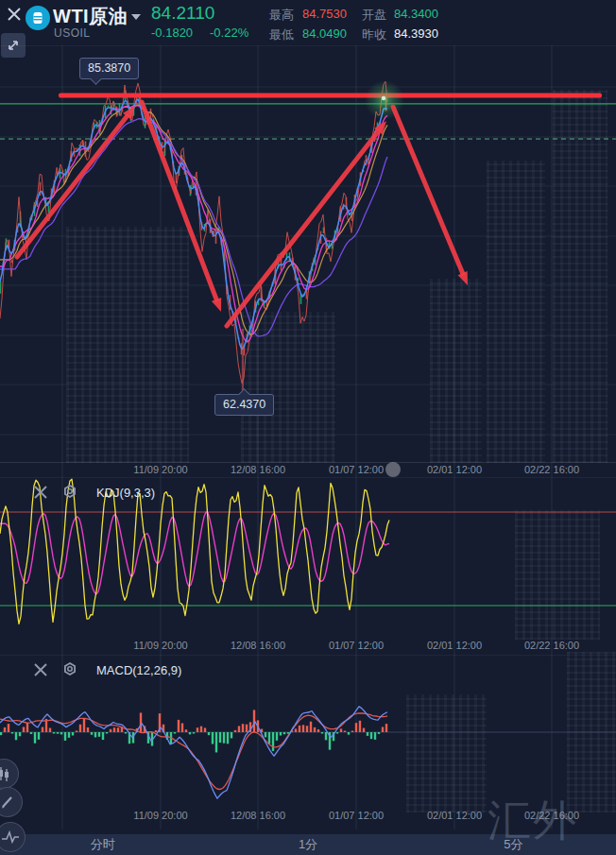 The width and height of the screenshot is (616, 855). Describe the element at coordinates (70, 670) in the screenshot. I see `macd-settings-gear-icon` at that location.